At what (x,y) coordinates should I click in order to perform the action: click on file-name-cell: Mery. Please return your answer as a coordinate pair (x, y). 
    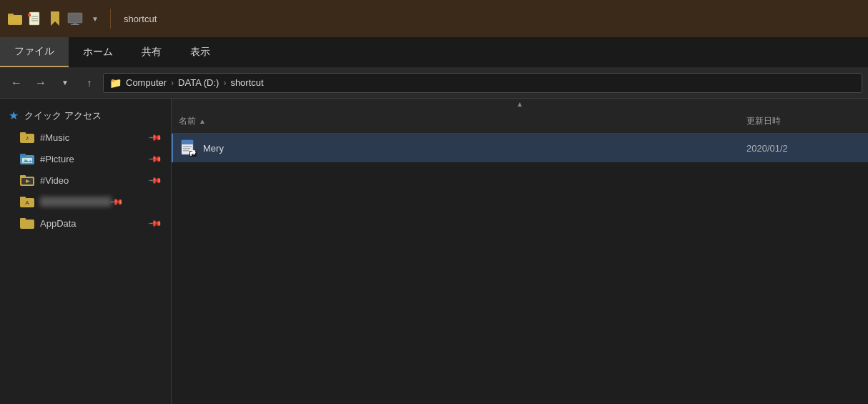
    Looking at the image, I should click on (456, 148).